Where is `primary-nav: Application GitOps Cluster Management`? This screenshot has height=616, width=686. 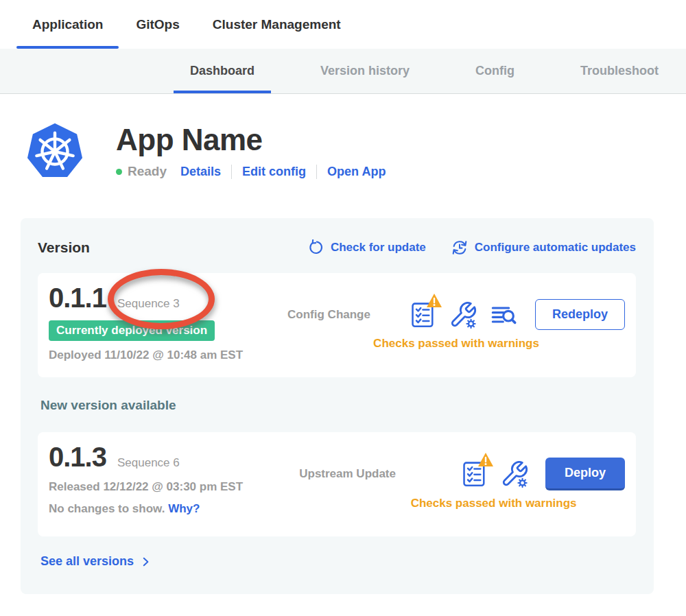
primary-nav: Application GitOps Cluster Management is located at coordinates (343, 25).